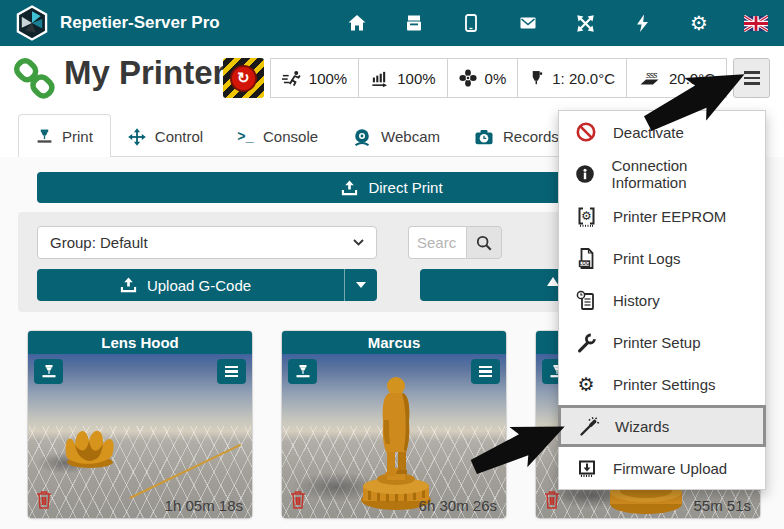 The width and height of the screenshot is (784, 529). I want to click on search-input, so click(437, 242).